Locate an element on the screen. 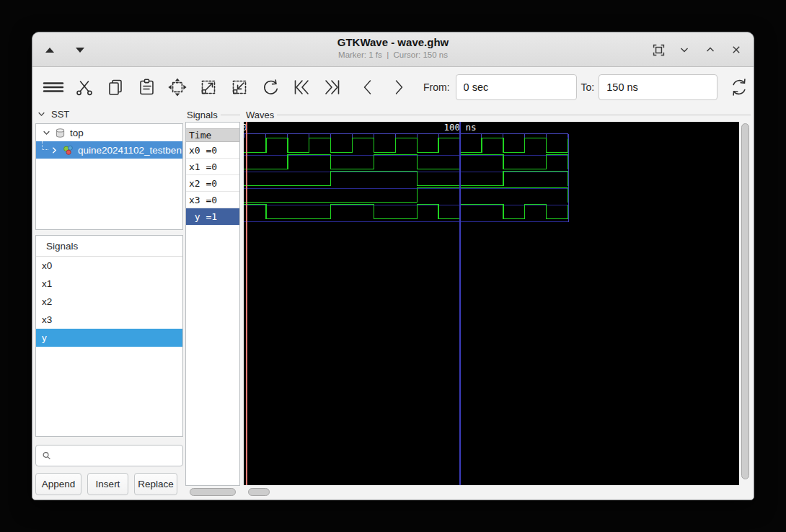 This screenshot has height=532, width=786. wave-hscrollbar is located at coordinates (492, 492).